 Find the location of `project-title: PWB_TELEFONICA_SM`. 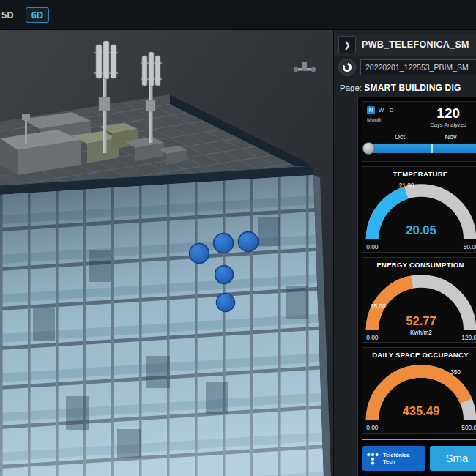

project-title: PWB_TELEFONICA_SM is located at coordinates (416, 45).